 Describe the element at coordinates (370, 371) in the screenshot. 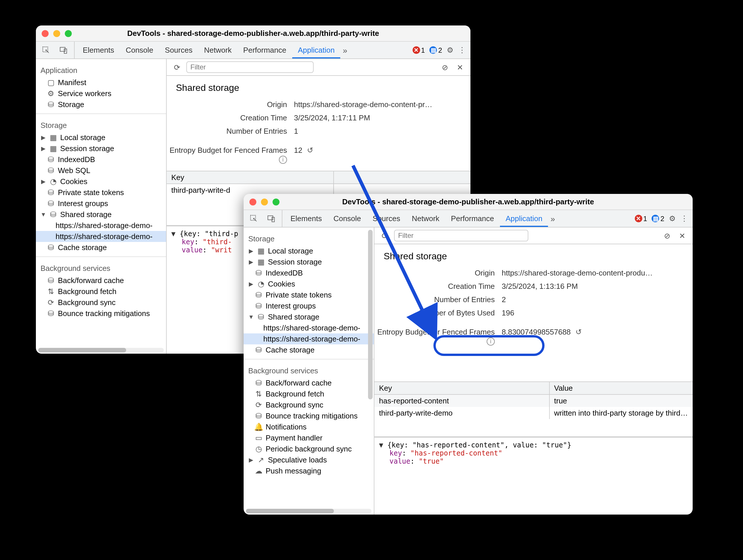

I see `sidebar-scrollbar-v` at that location.